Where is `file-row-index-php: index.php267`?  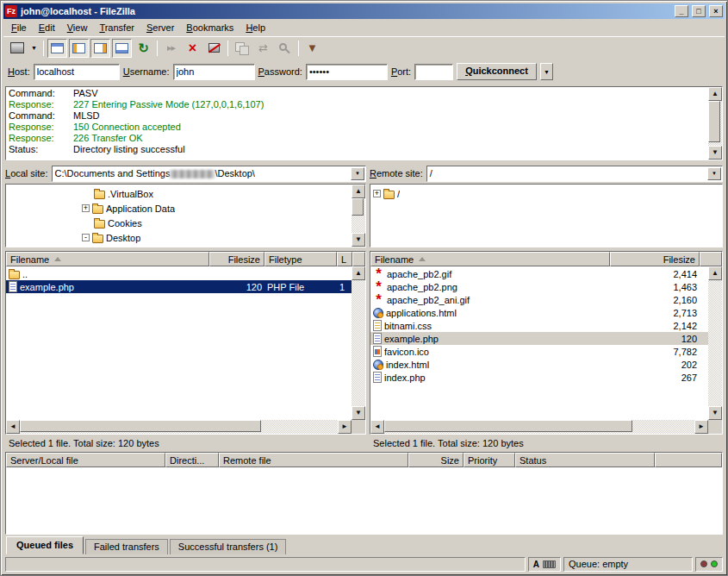
file-row-index-php: index.php267 is located at coordinates (539, 378).